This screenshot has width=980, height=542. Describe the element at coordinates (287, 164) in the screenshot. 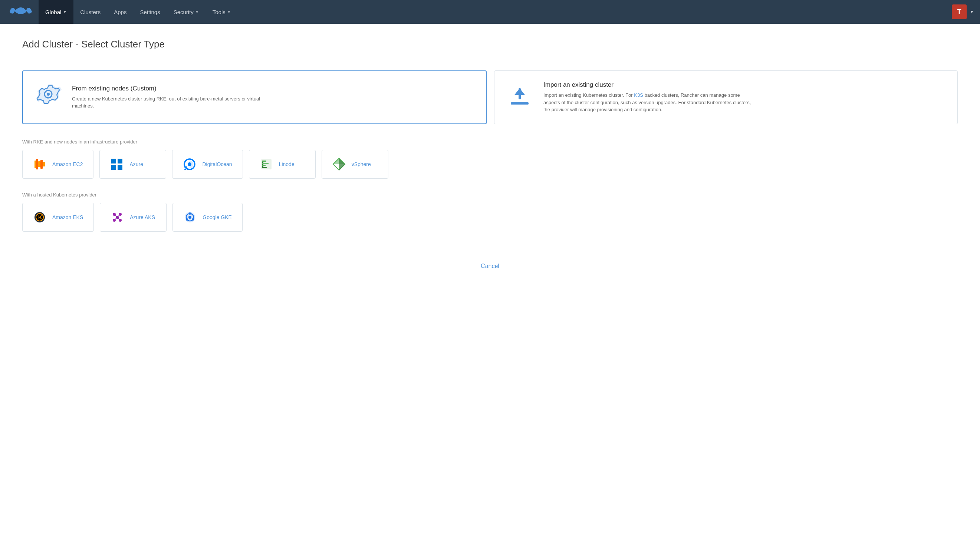

I see `provider-linode-label: Linode` at that location.